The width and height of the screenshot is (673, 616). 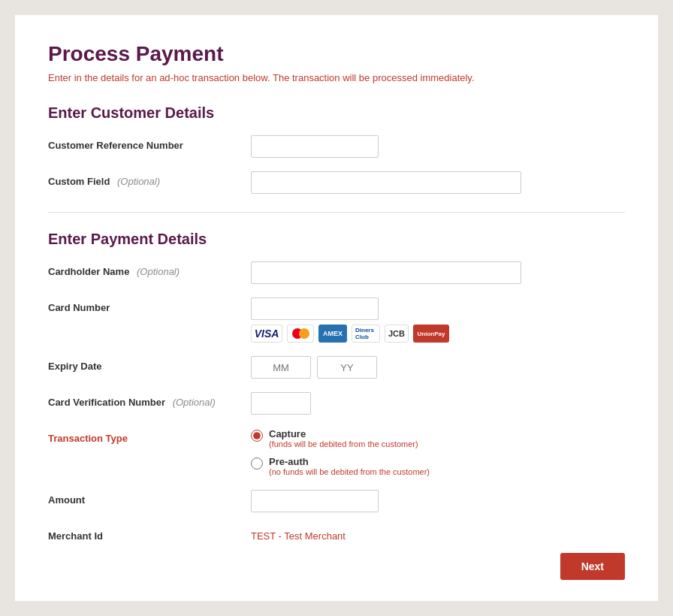 What do you see at coordinates (336, 183) in the screenshot?
I see `custom-field-group: Custom Field (Optional)` at bounding box center [336, 183].